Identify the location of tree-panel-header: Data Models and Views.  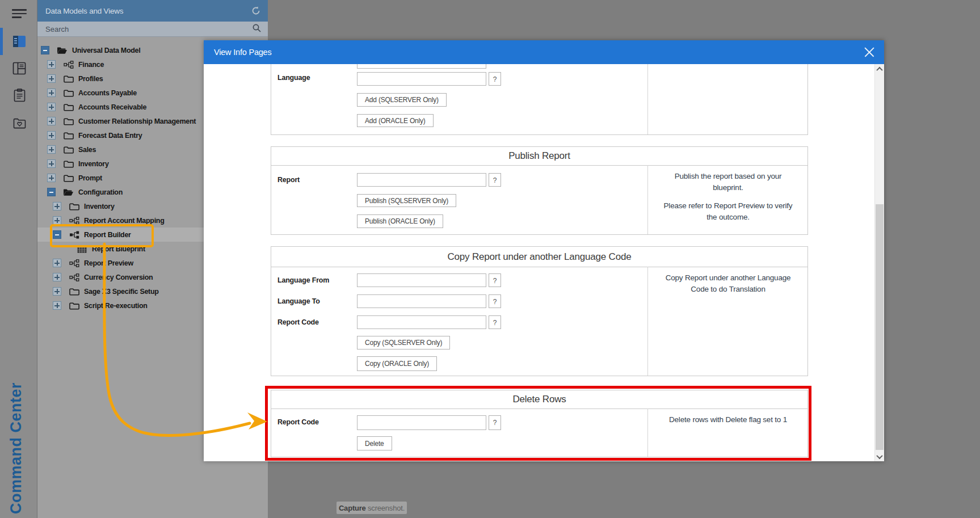
(152, 11).